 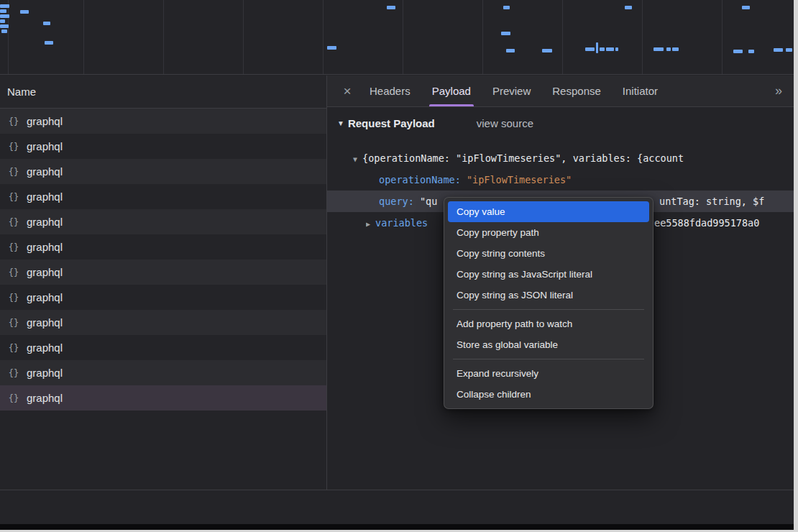 What do you see at coordinates (549, 324) in the screenshot?
I see `menu-item-add-property-path-to-watch: Add property path to watch` at bounding box center [549, 324].